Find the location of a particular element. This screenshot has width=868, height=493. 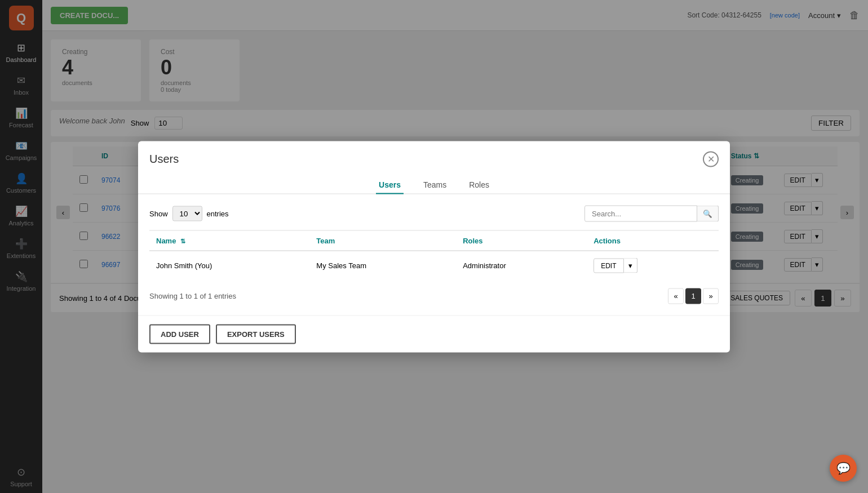

col-name-header: Name ⇅ is located at coordinates (229, 241).